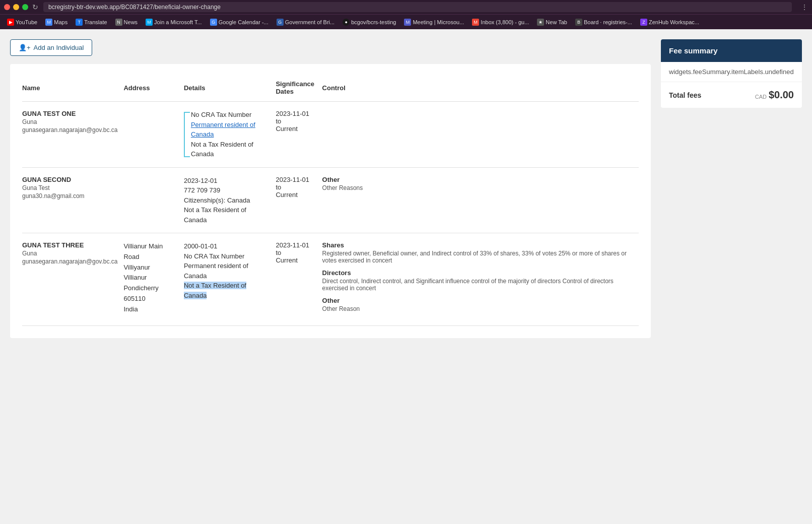 This screenshot has width=812, height=524. Describe the element at coordinates (153, 280) in the screenshot. I see `row3-address-cell: Villianur Main Road Villiyanur Villianur…` at that location.